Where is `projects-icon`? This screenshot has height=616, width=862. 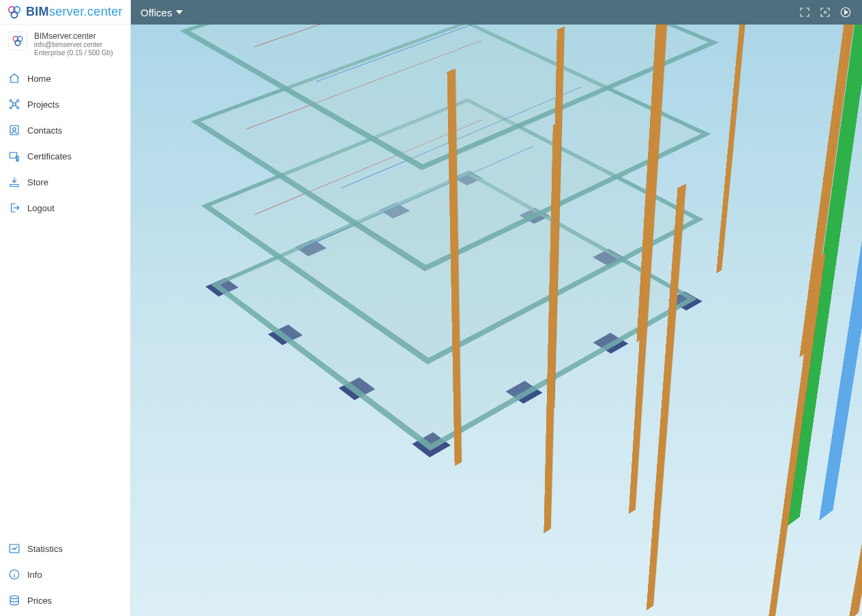 projects-icon is located at coordinates (14, 104).